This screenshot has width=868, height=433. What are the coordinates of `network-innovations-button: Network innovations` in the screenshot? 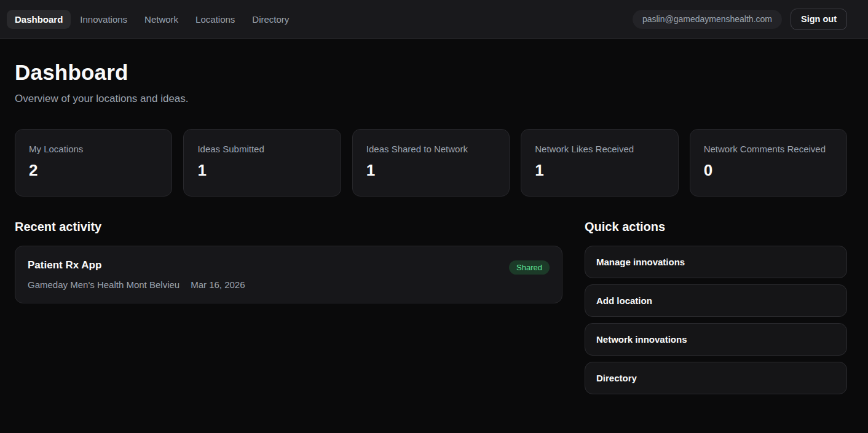 It's located at (716, 339).